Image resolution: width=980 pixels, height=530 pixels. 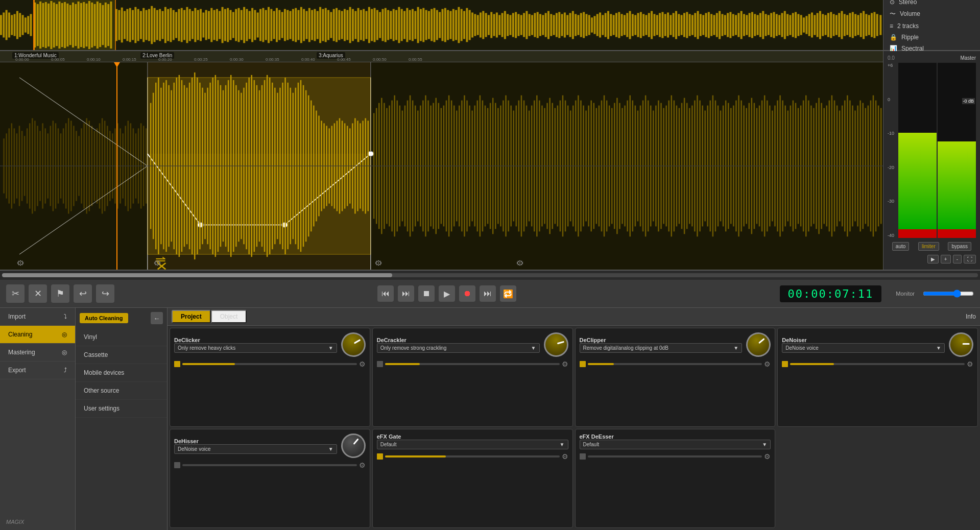 I want to click on declipper-knob, so click(x=758, y=345).